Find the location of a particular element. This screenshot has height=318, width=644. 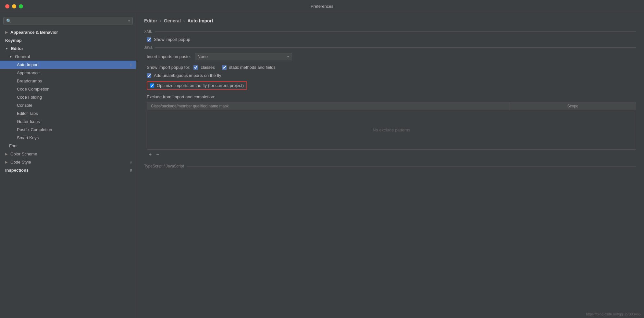

sidebar-item-code-folding: Code Folding is located at coordinates (68, 97).